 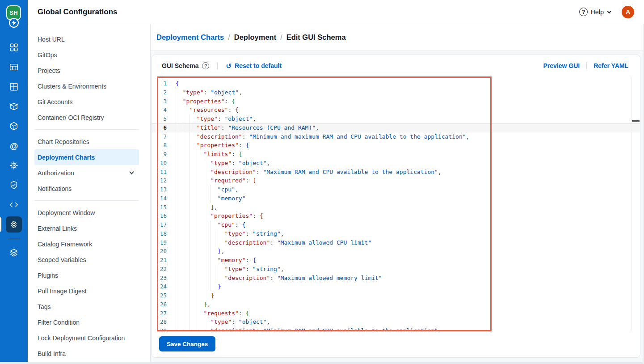 I want to click on code-line: 20},, so click(x=396, y=251).